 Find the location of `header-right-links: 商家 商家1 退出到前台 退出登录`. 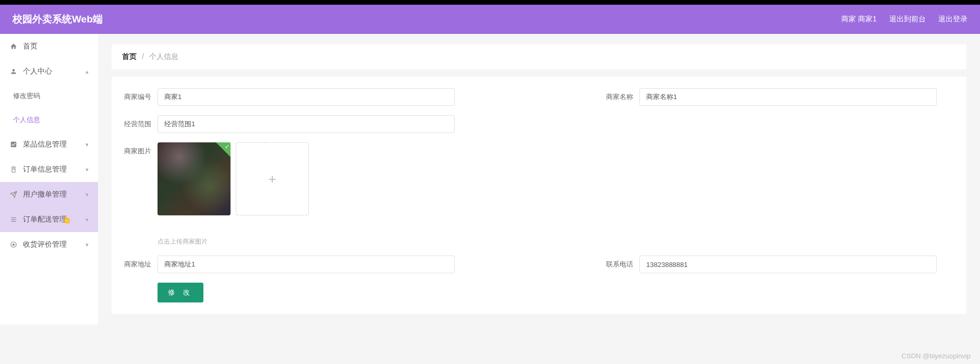

header-right-links: 商家 商家1 退出到前台 退出登录 is located at coordinates (904, 19).